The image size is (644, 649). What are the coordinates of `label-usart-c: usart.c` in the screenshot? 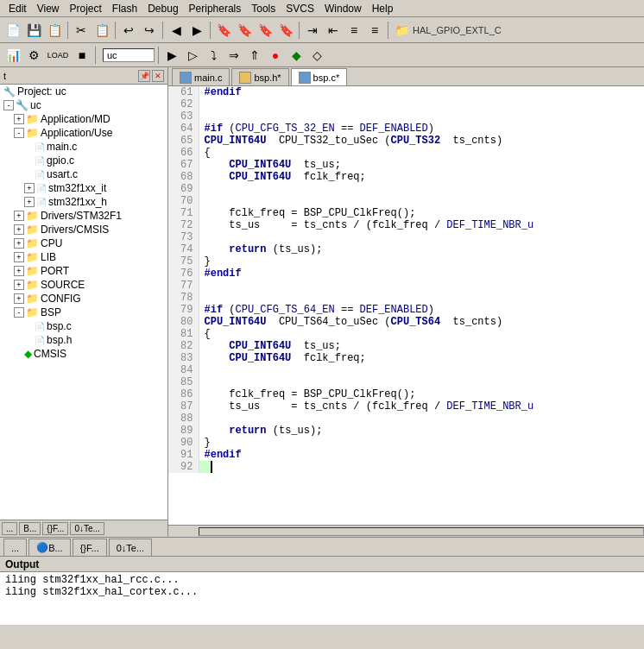 It's located at (62, 174).